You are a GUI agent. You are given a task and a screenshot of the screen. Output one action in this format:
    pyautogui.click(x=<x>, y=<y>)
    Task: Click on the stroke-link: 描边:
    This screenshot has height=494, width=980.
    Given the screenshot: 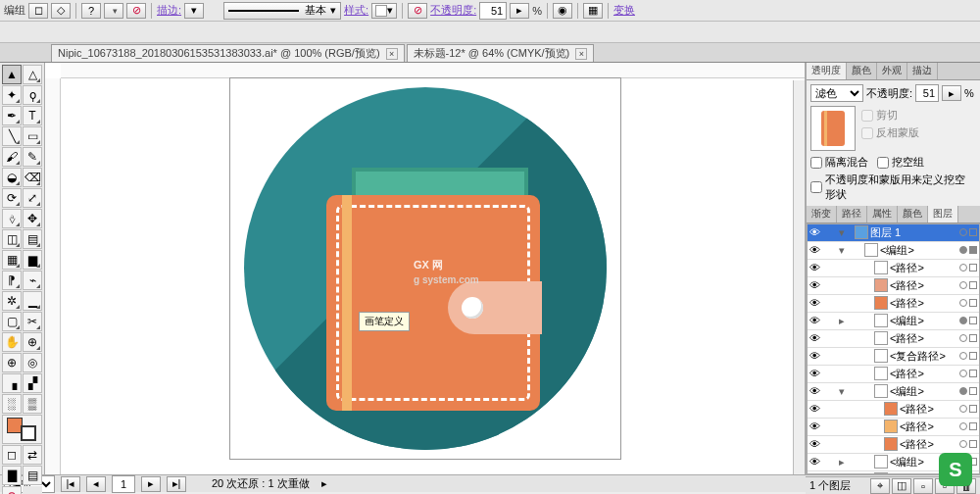 What is the action you would take?
    pyautogui.click(x=169, y=10)
    